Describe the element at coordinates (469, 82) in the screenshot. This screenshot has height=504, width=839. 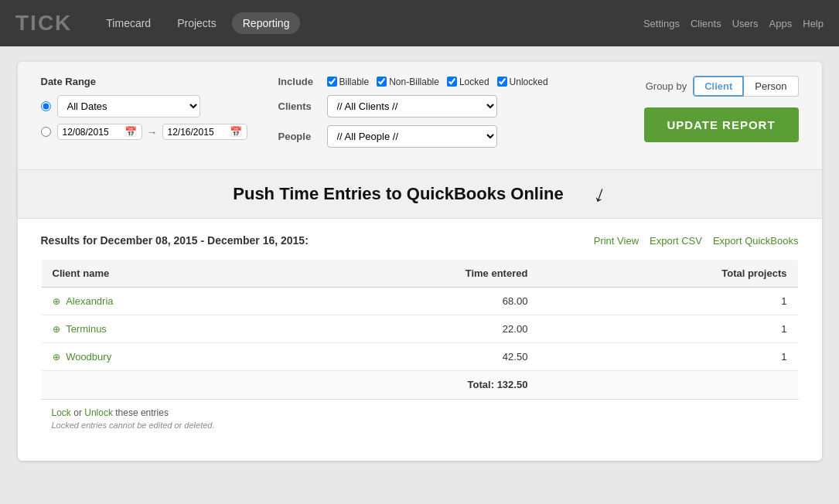
I see `locked-checkbox-item: Locked` at that location.